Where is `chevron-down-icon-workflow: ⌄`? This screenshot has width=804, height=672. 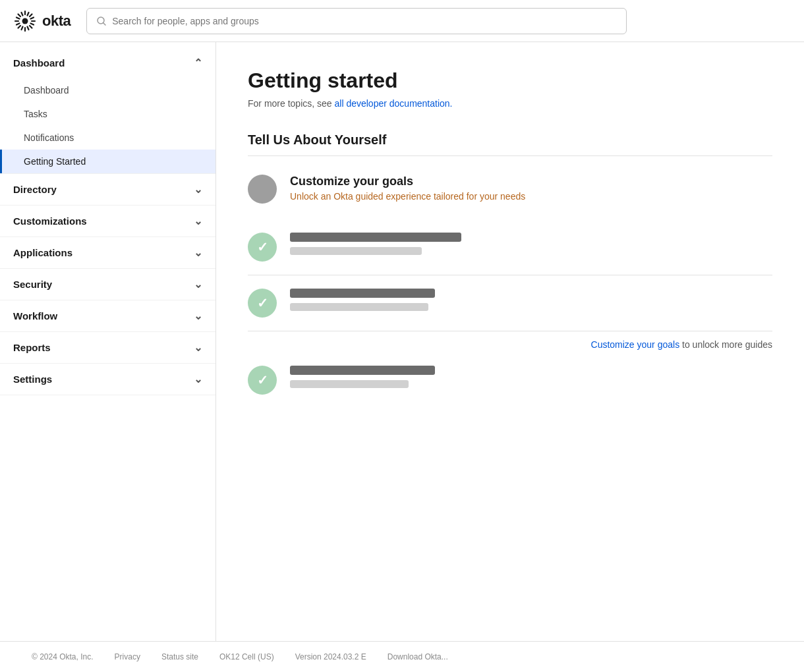 chevron-down-icon-workflow: ⌄ is located at coordinates (198, 316).